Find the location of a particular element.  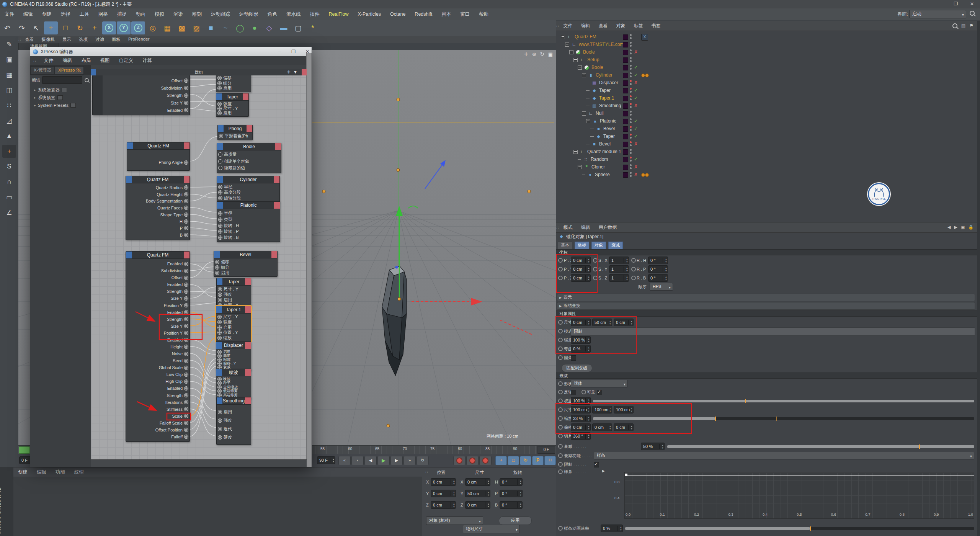

object-name: Cloner is located at coordinates (598, 167).